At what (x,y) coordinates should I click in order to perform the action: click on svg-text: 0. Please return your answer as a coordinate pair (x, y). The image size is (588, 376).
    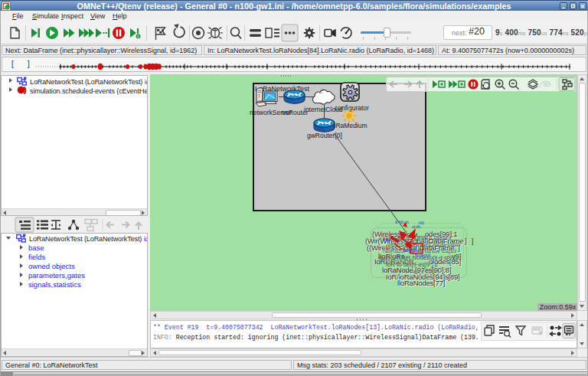
    Looking at the image, I should click on (138, 37).